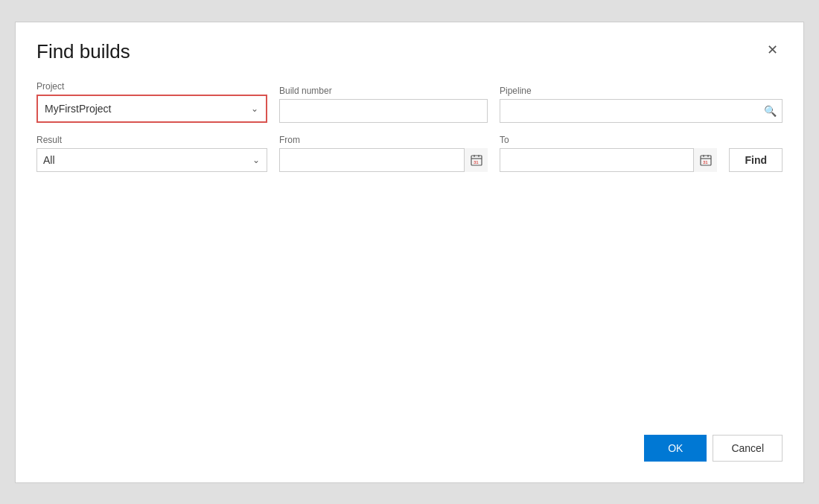 This screenshot has height=504, width=819. Describe the element at coordinates (641, 111) in the screenshot. I see `pipeline-input-wrapper: 🔍` at that location.